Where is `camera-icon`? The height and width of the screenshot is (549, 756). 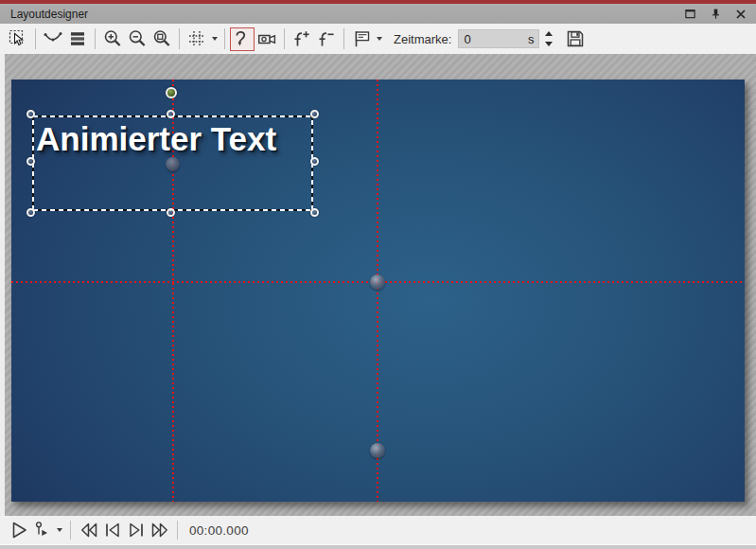
camera-icon is located at coordinates (267, 39).